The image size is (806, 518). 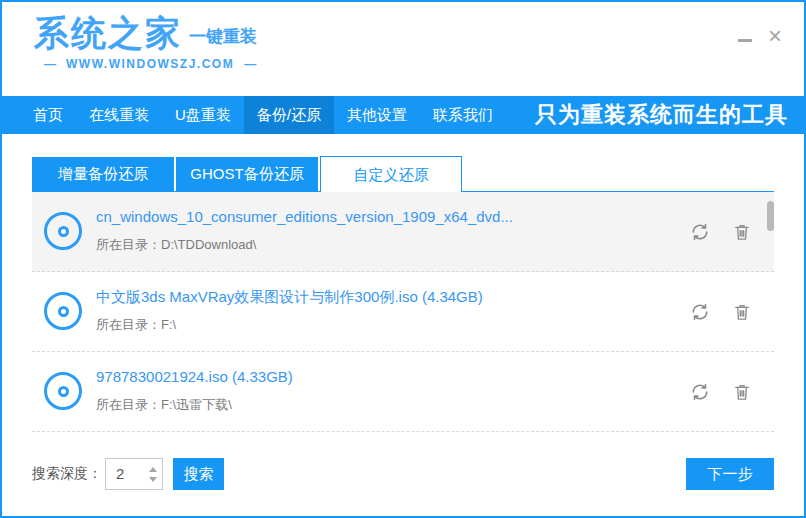 I want to click on iso-path: 所在目录：D:\TDDownload\, so click(x=176, y=245).